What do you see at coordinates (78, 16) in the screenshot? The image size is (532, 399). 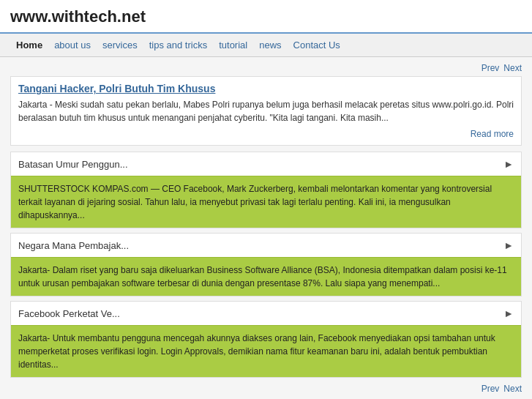 I see `site-title: www.withtech.net` at bounding box center [78, 16].